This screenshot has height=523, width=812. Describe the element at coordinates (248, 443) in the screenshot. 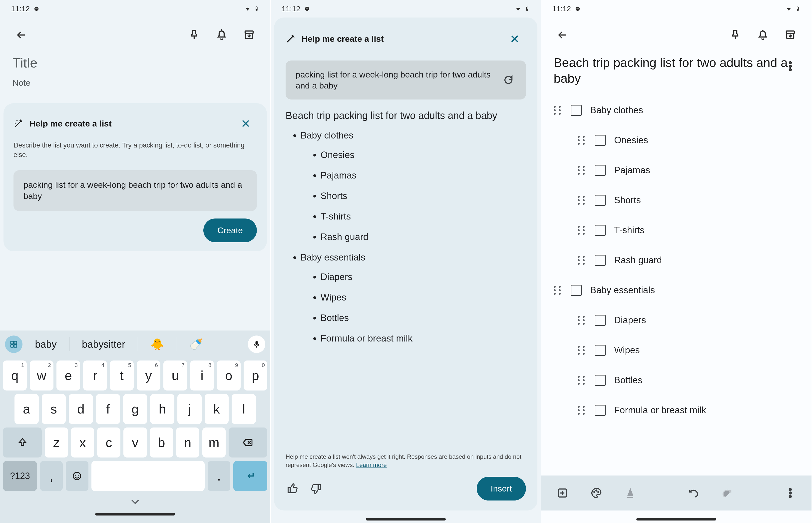

I see `backspace-key` at that location.